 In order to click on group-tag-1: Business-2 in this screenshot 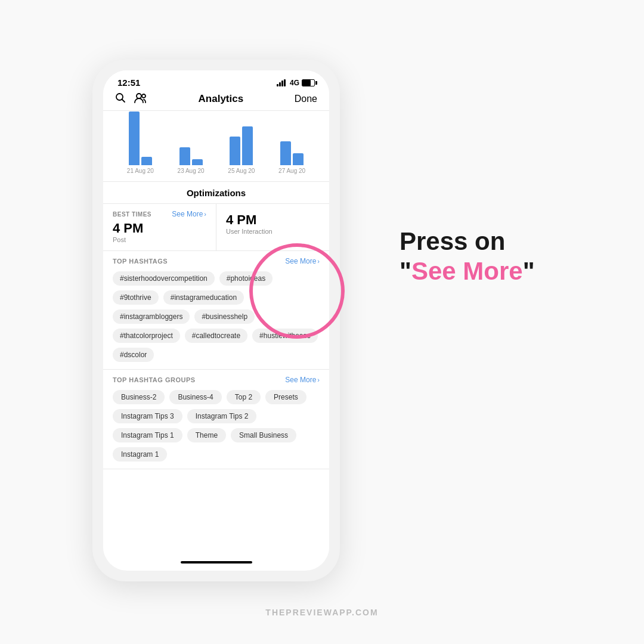, I will do `click(138, 397)`.